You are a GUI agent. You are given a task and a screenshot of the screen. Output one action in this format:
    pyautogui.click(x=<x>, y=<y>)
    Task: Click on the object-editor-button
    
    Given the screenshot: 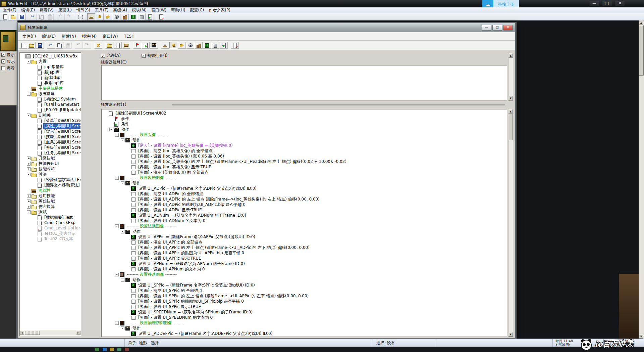 What is the action you would take?
    pyautogui.click(x=190, y=45)
    